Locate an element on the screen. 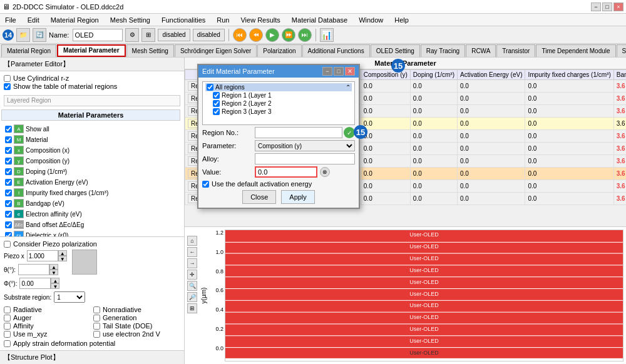 The width and height of the screenshot is (626, 364). tab-transistor: Transistor is located at coordinates (516, 51).